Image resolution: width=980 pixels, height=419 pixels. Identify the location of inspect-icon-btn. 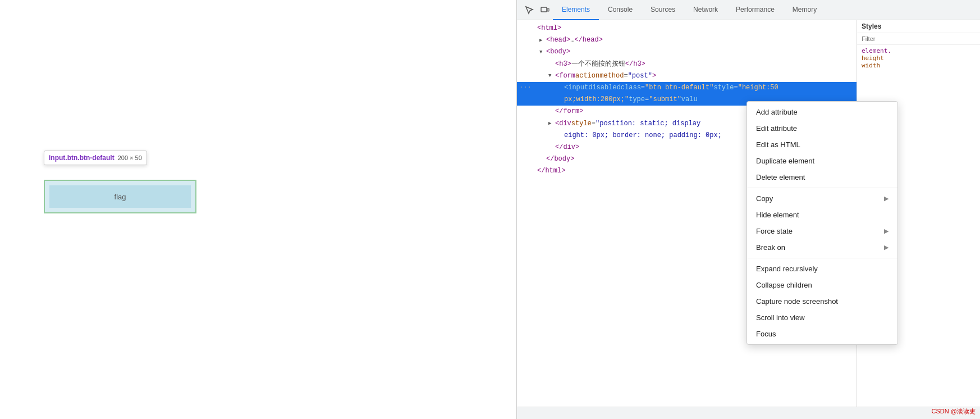
(529, 10).